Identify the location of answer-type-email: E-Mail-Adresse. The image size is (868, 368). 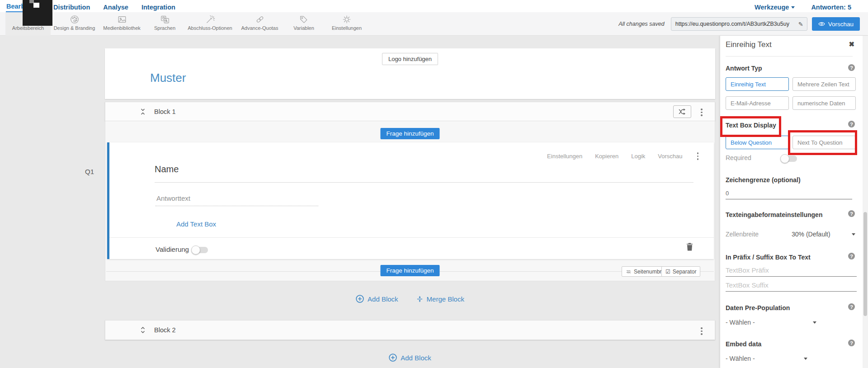
(757, 103).